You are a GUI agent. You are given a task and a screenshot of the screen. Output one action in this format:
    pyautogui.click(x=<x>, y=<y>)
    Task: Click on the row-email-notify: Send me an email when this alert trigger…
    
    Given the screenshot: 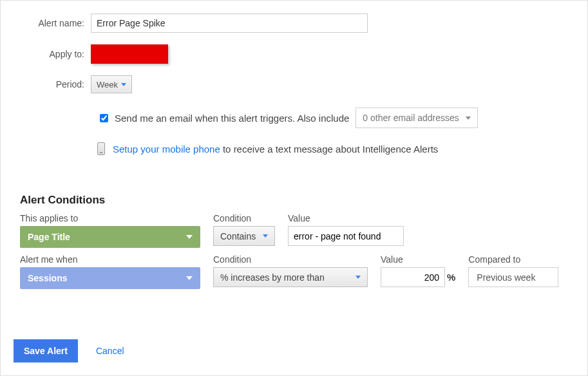 What is the action you would take?
    pyautogui.click(x=332, y=118)
    